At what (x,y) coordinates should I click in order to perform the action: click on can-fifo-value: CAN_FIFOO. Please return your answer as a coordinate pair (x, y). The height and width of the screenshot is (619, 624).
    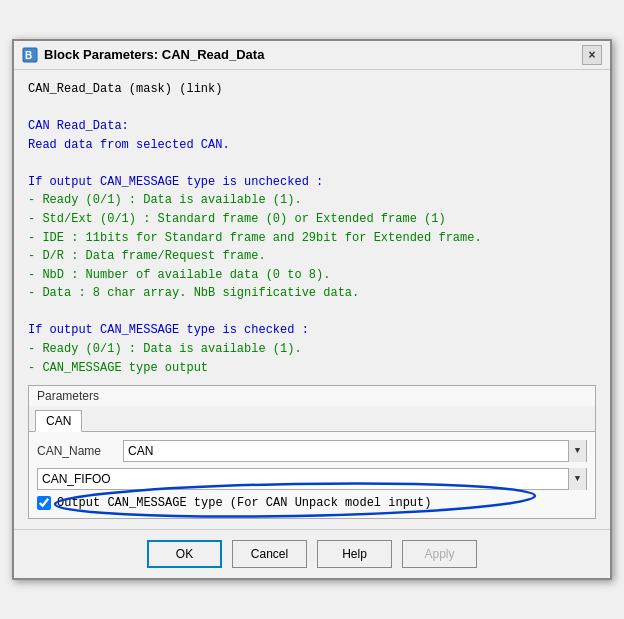
    Looking at the image, I should click on (303, 479).